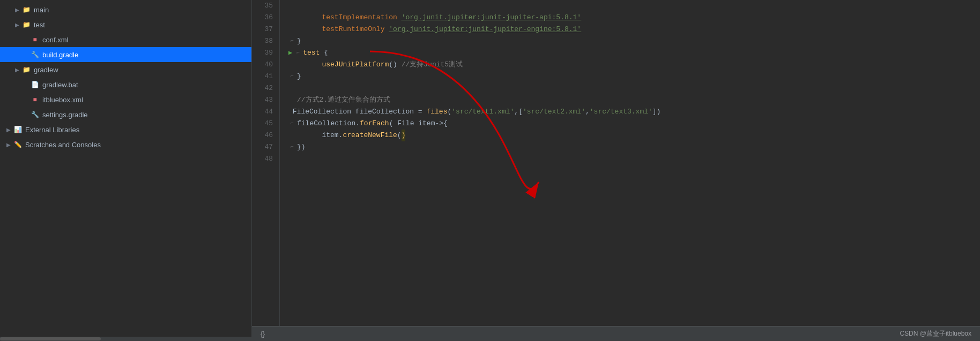  What do you see at coordinates (263, 18) in the screenshot?
I see `line-num-36: 36` at bounding box center [263, 18].